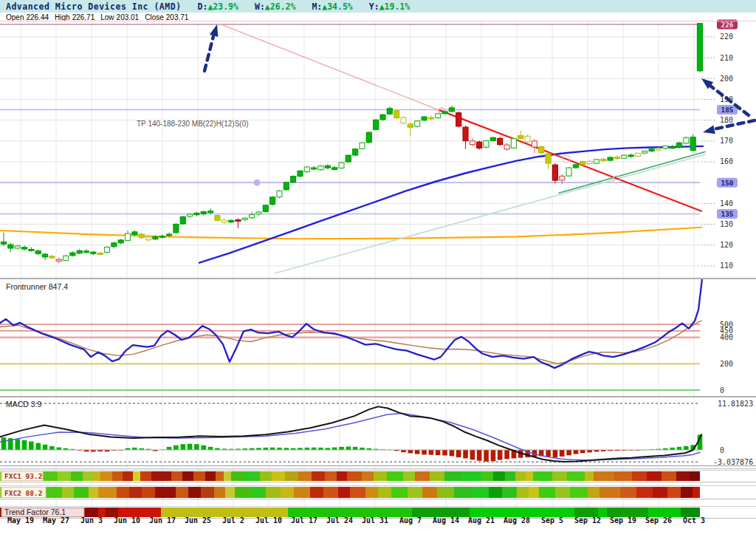 Image resolution: width=756 pixels, height=543 pixels. What do you see at coordinates (659, 520) in the screenshot?
I see `svg-text: Sep 26` at bounding box center [659, 520].